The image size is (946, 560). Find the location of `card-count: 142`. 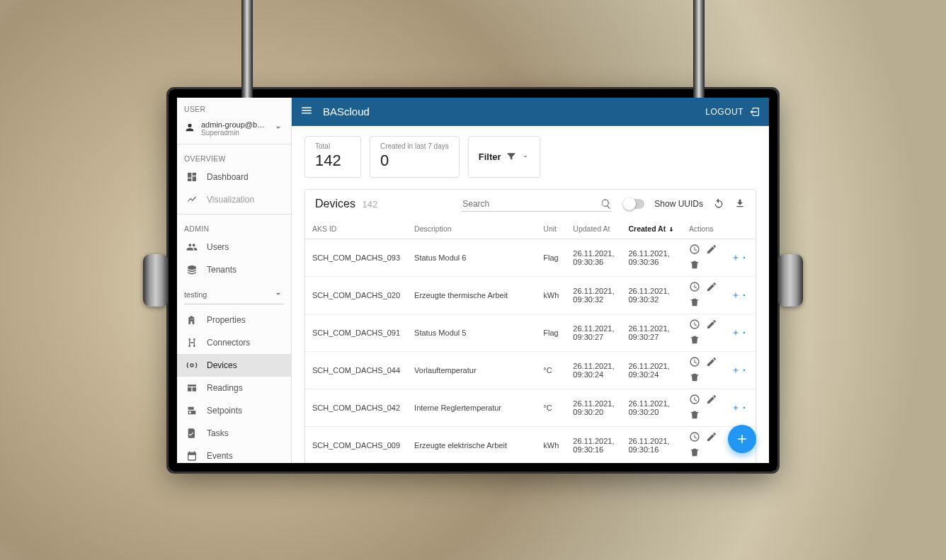

card-count: 142 is located at coordinates (370, 204).